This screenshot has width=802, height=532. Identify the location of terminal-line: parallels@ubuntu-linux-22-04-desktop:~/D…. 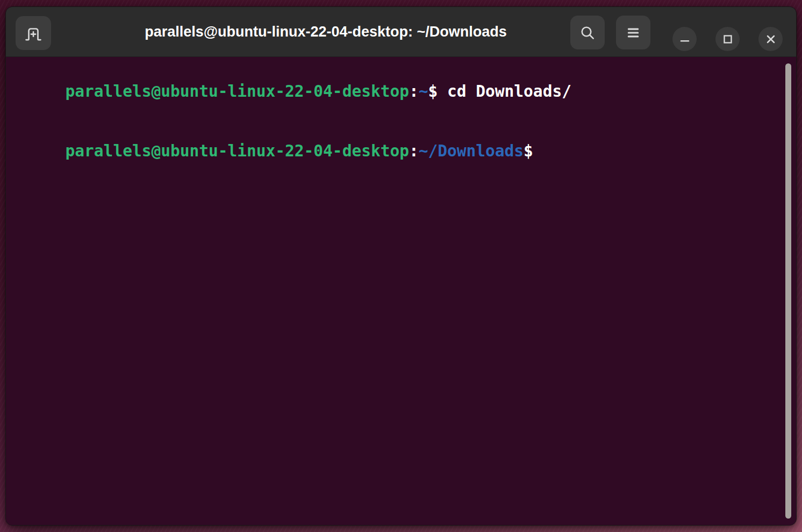
(396, 152).